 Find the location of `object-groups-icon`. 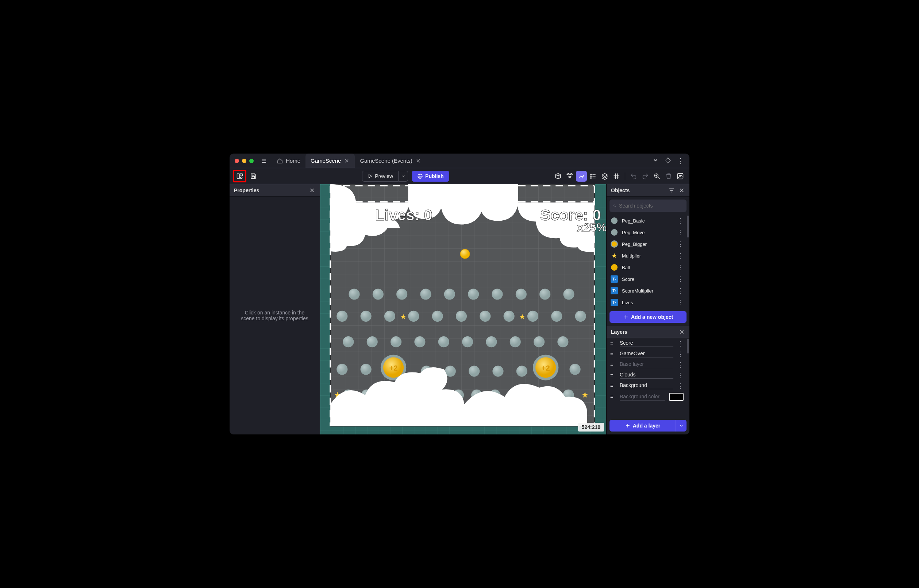

object-groups-icon is located at coordinates (570, 176).